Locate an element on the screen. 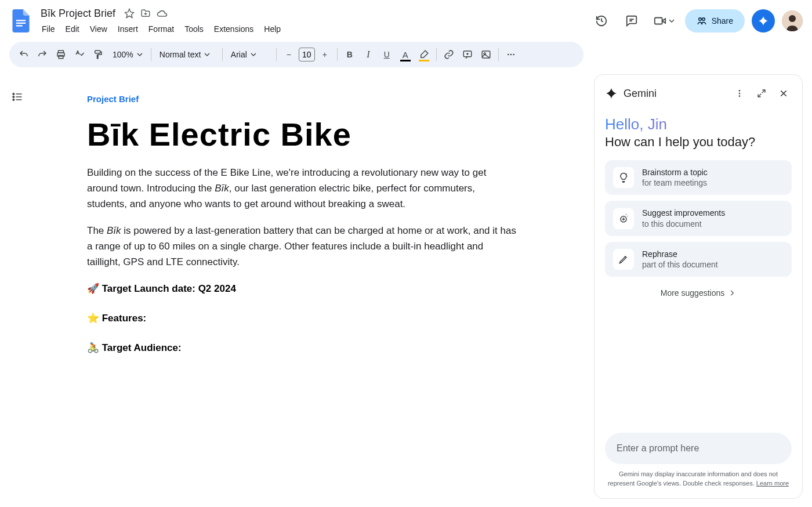 The image size is (812, 507). comments-icon is located at coordinates (632, 21).